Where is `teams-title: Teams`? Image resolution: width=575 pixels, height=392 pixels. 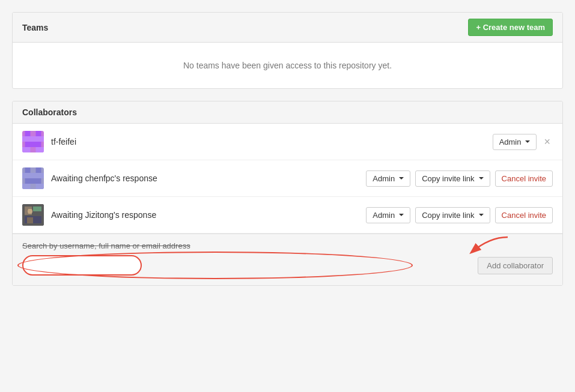 teams-title: Teams is located at coordinates (35, 28).